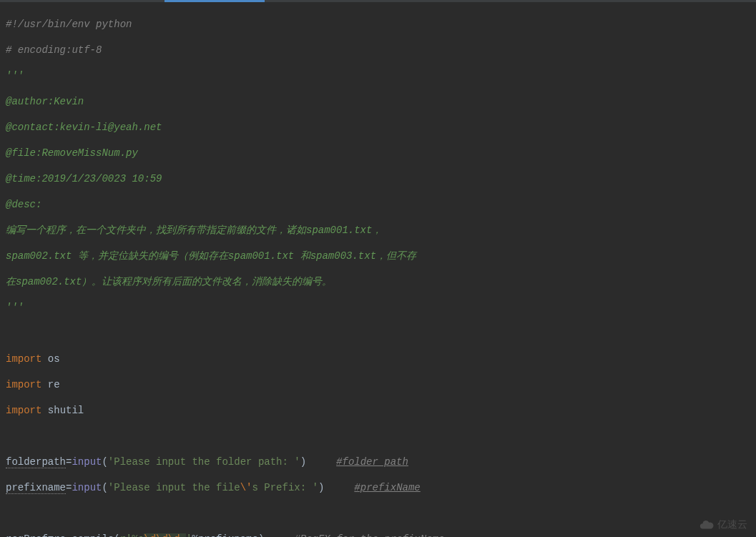 The width and height of the screenshot is (756, 537). I want to click on regpref-var: regPref, so click(27, 535).